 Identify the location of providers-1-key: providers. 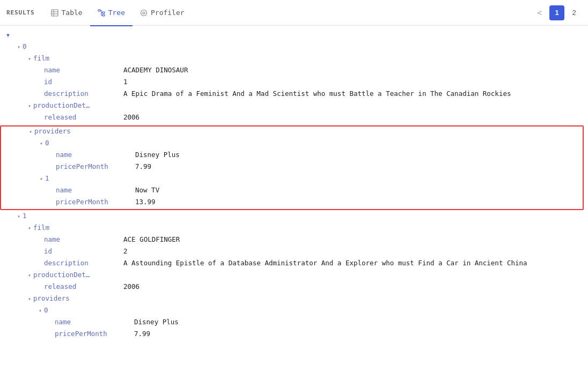
(71, 298).